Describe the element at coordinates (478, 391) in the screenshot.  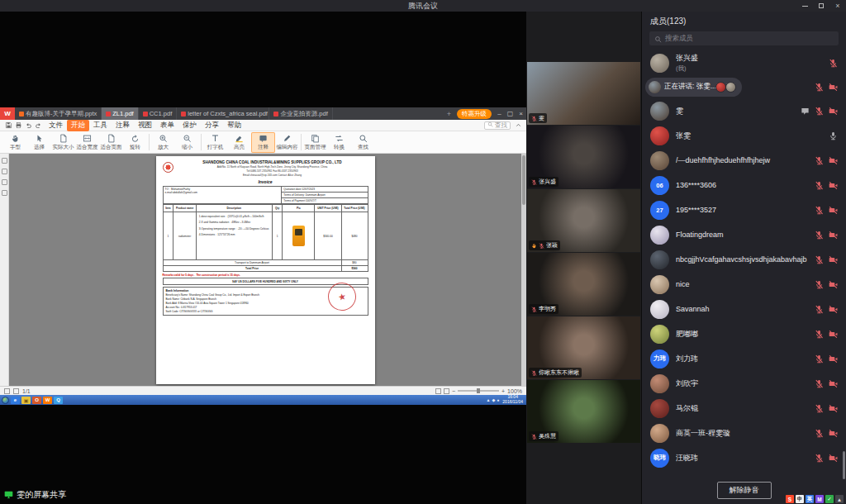
I see `zoom-slider` at that location.